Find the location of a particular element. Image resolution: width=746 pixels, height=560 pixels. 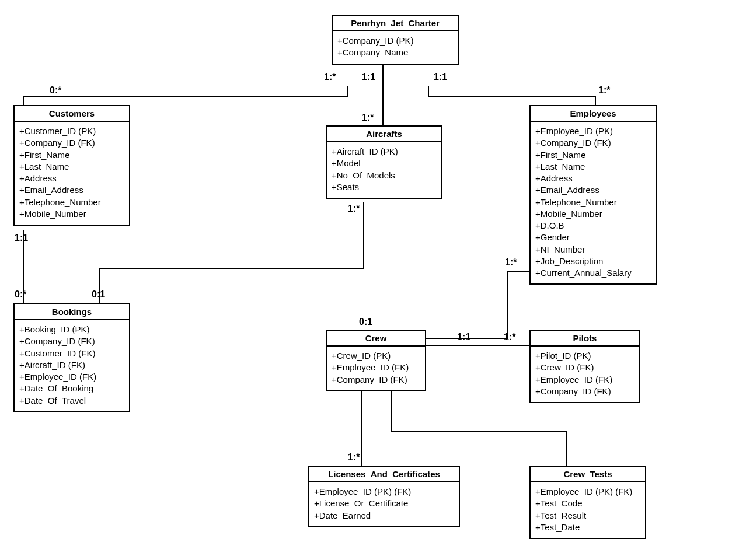

entity-title: Pilots is located at coordinates (585, 338).